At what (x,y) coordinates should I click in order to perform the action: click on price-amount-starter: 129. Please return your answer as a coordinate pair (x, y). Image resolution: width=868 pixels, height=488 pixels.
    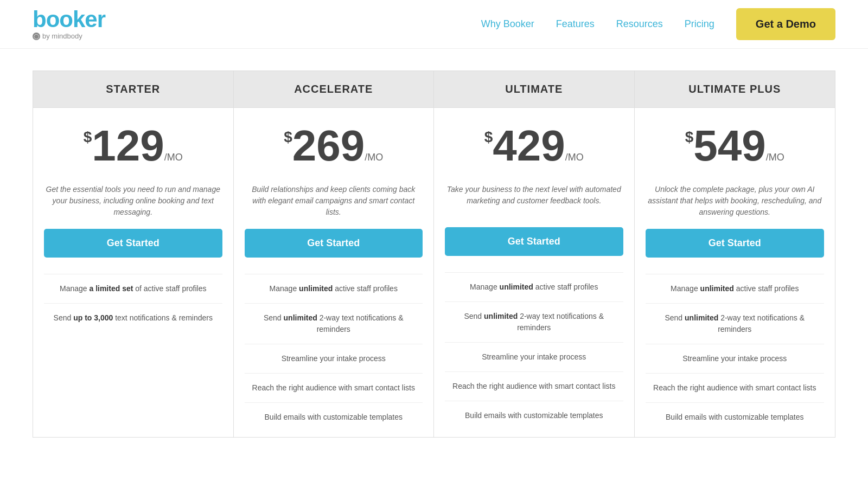
    Looking at the image, I should click on (128, 146).